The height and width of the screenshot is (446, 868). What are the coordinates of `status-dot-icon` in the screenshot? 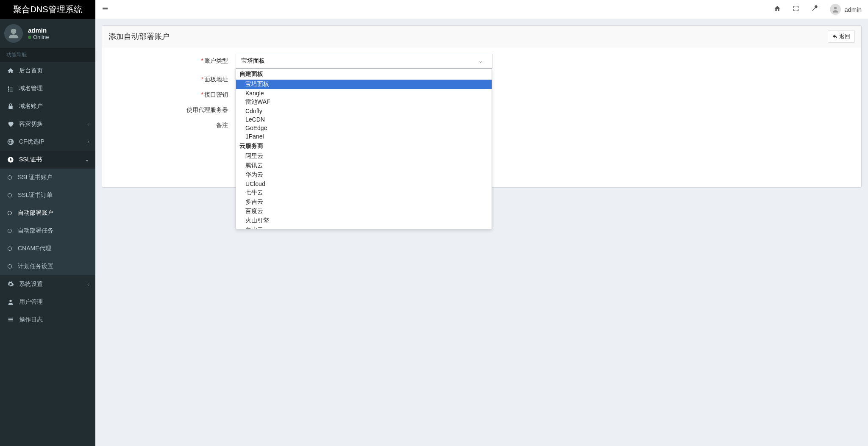 It's located at (30, 37).